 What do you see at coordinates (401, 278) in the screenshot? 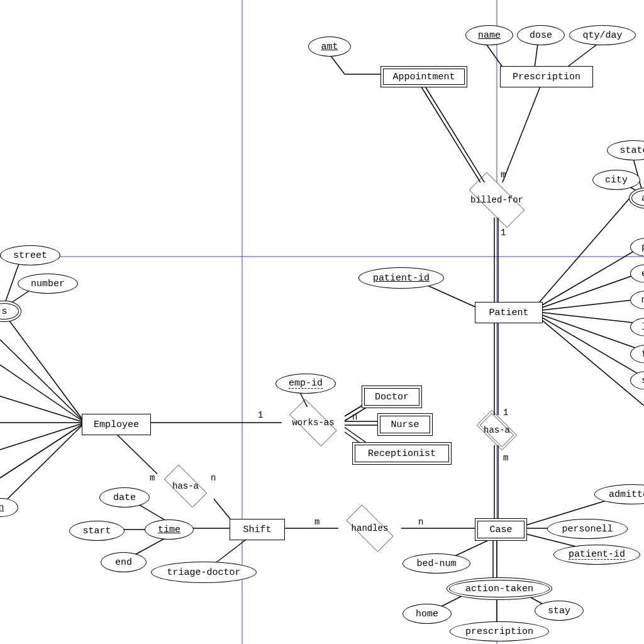
I see `attr-patient-id: patient-id` at bounding box center [401, 278].